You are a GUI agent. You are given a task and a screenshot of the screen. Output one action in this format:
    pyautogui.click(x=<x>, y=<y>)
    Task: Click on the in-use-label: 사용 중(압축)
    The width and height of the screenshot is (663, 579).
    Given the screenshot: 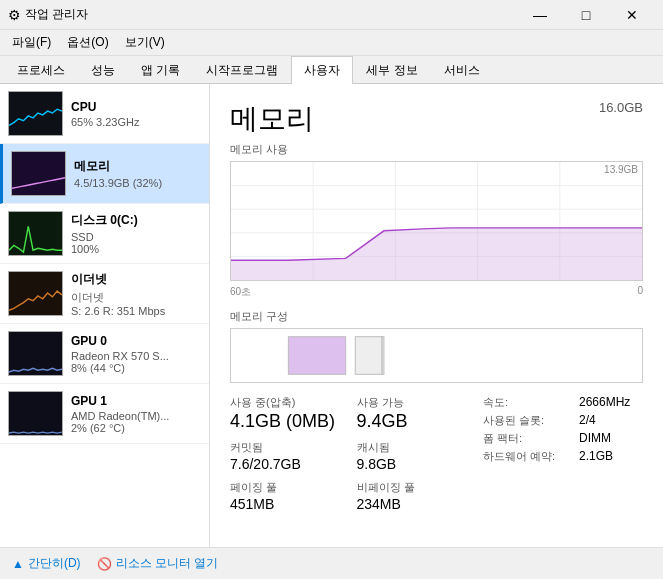 What is the action you would take?
    pyautogui.click(x=286, y=402)
    